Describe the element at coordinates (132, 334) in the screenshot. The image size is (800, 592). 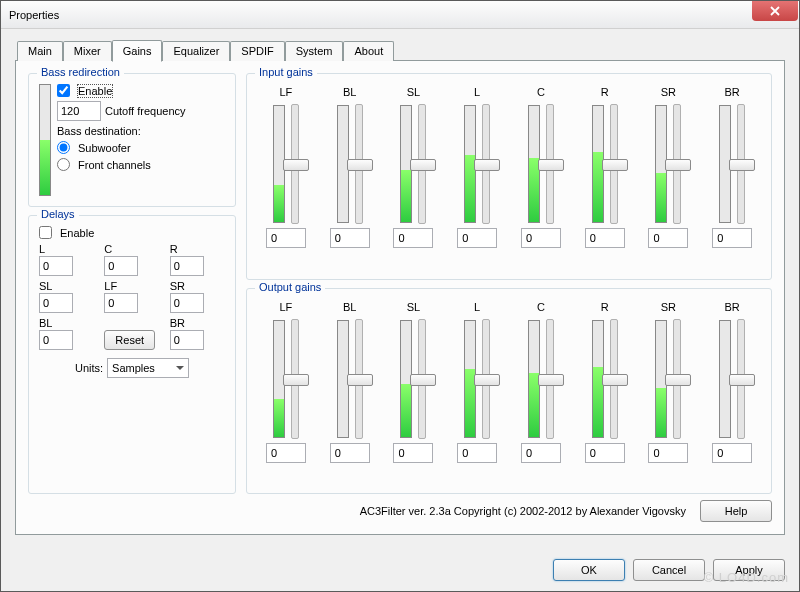
I see `delay-cell-reset: Reset` at that location.